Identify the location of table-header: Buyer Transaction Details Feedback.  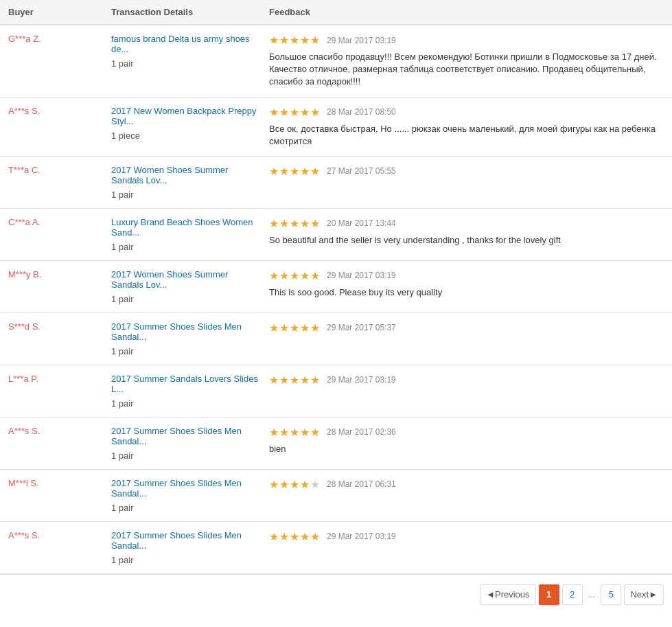
(336, 12).